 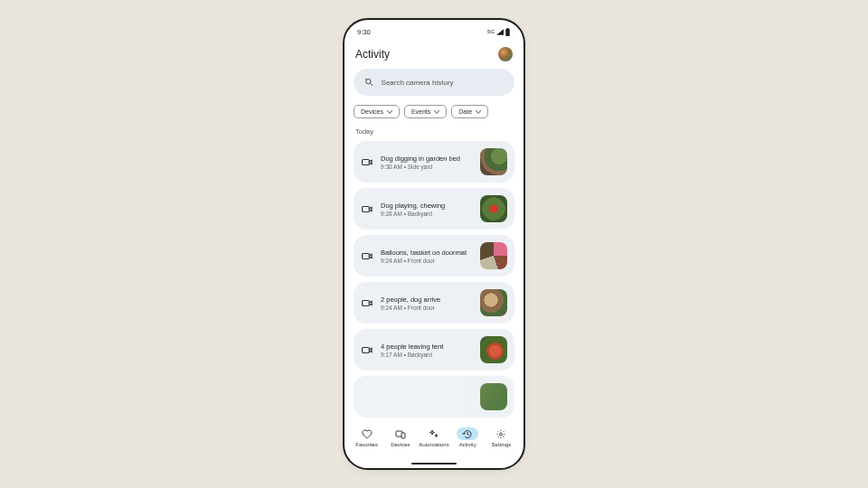 I want to click on event-card: Balloons, basket on doormat 9:24 AM • Fr…, so click(x=434, y=256).